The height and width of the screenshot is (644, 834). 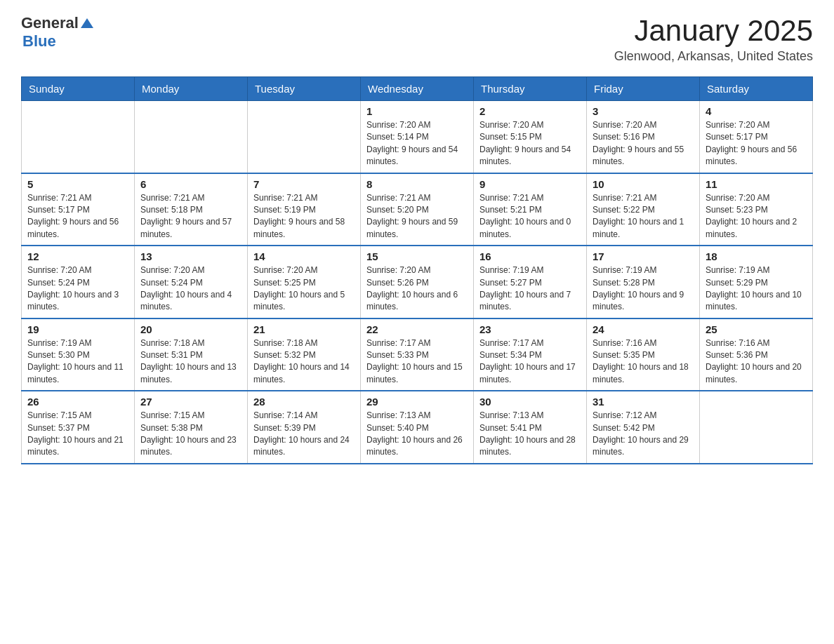 What do you see at coordinates (304, 217) in the screenshot?
I see `day-info: Sunrise: 7:21 AMSunset: 5:19 PMDaylight:…` at bounding box center [304, 217].